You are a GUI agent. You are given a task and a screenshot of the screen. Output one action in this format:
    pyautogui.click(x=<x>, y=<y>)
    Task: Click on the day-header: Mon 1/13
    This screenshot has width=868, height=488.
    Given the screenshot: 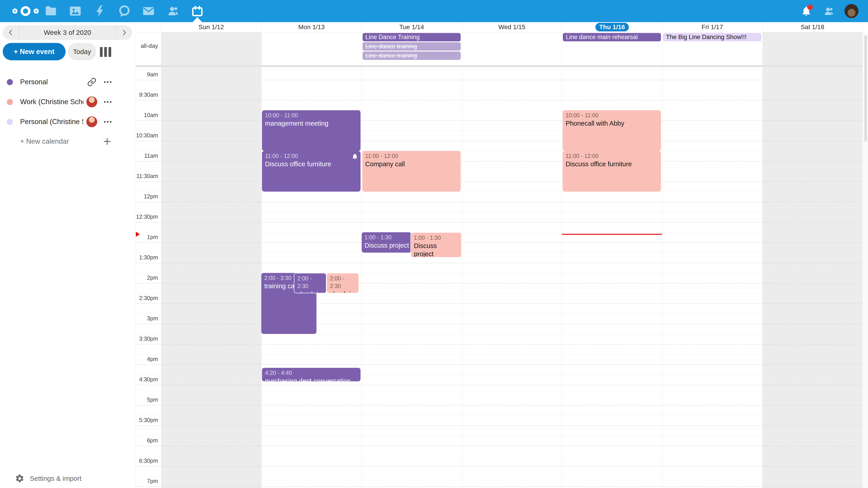 What is the action you would take?
    pyautogui.click(x=311, y=27)
    